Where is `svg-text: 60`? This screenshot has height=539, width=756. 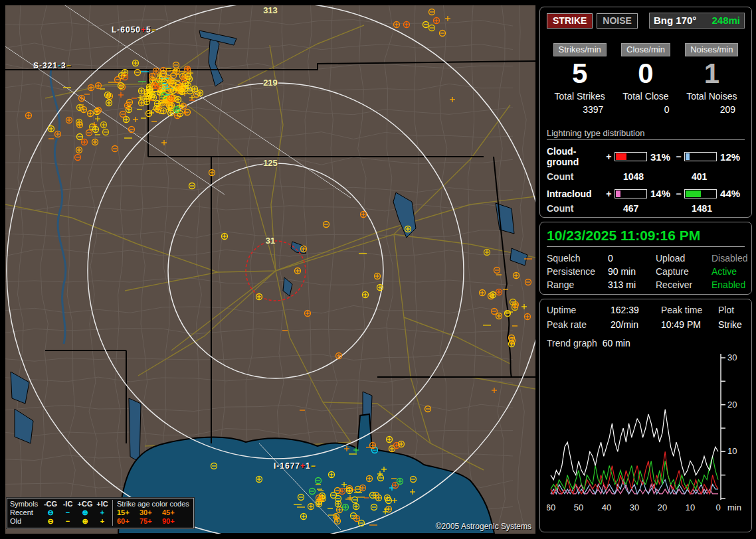 svg-text: 60 is located at coordinates (551, 507).